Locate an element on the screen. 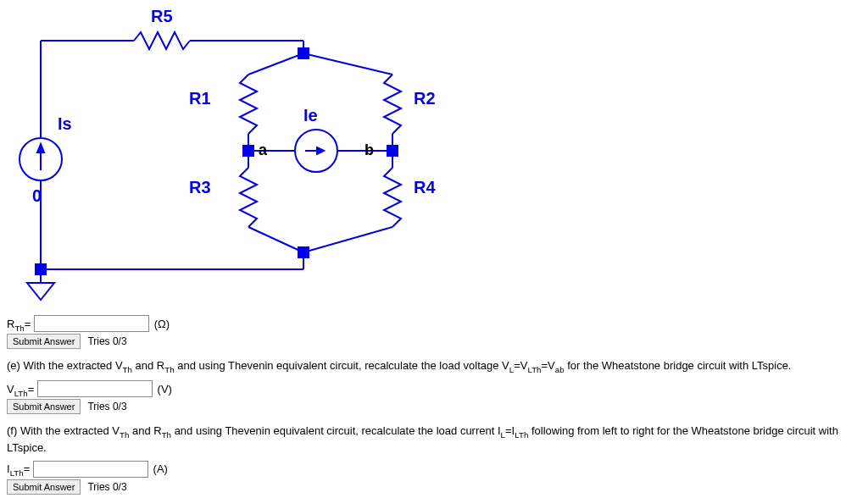 Image resolution: width=868 pixels, height=498 pixels. label-is: Is is located at coordinates (64, 124).